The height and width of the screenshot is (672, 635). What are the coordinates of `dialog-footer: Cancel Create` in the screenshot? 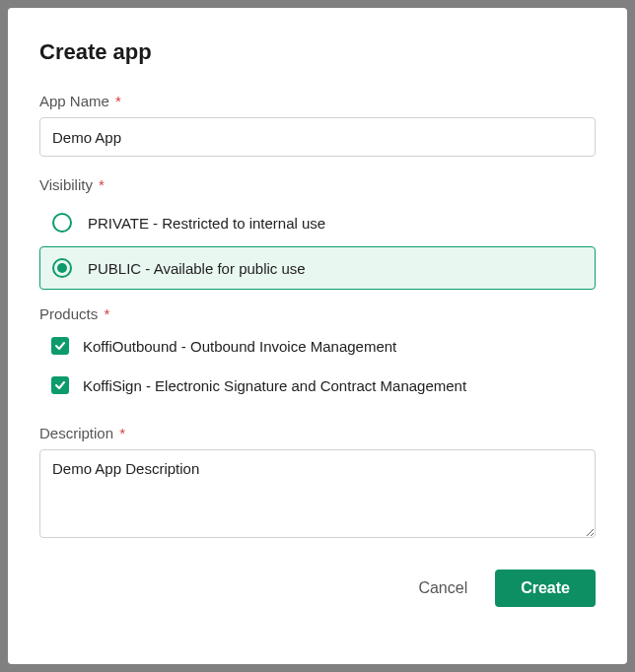 It's located at (318, 588).